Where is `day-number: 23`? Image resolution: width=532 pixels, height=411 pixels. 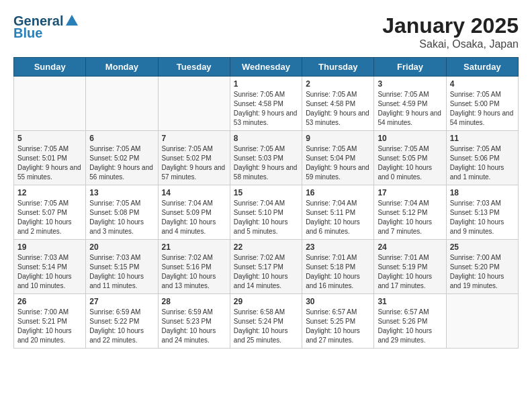
day-number: 23 is located at coordinates (338, 247).